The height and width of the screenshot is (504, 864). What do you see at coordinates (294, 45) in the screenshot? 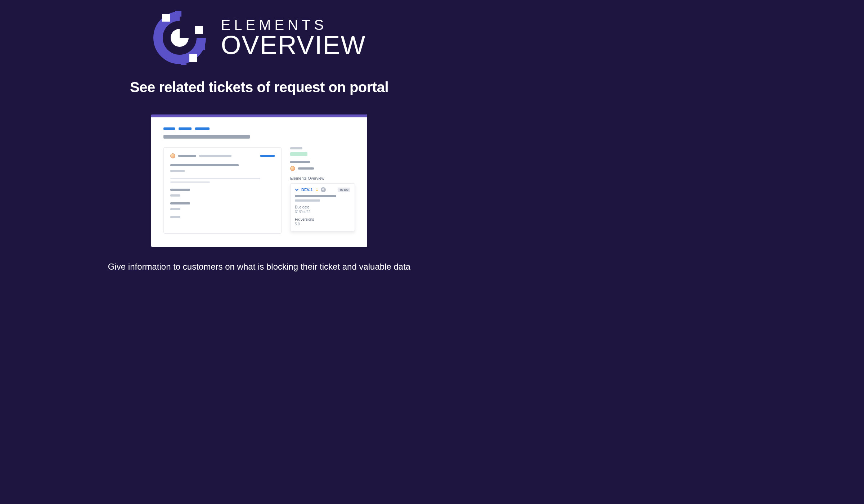
I see `brand-name-bottom: OVERVIEW` at bounding box center [294, 45].